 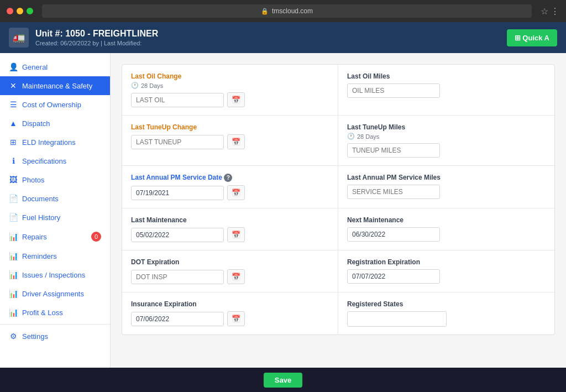 What do you see at coordinates (55, 237) in the screenshot?
I see `sidebar-item-repairs: 📊 Repairs 0` at bounding box center [55, 237].